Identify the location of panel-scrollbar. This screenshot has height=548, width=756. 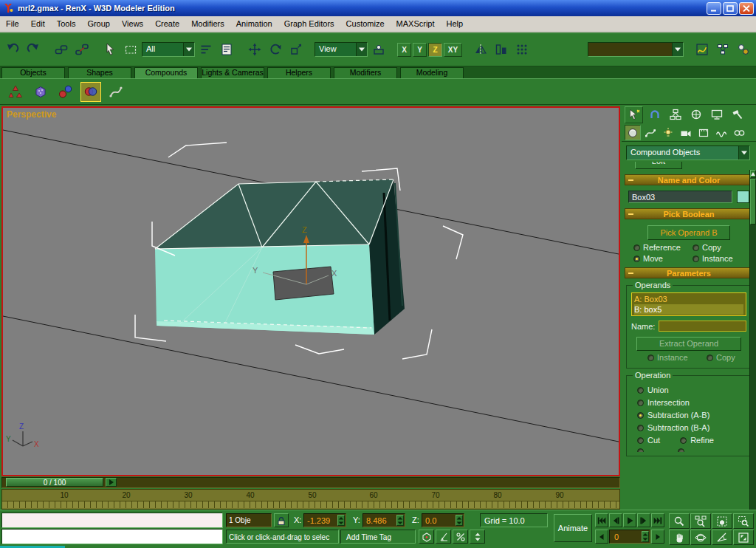
(753, 340).